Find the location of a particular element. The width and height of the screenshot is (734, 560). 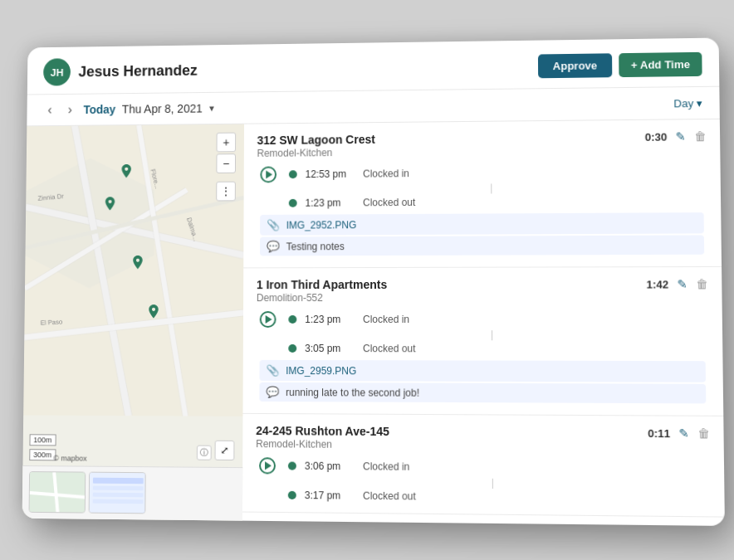

entry-1-note: 💬 Testing notes is located at coordinates (482, 246).